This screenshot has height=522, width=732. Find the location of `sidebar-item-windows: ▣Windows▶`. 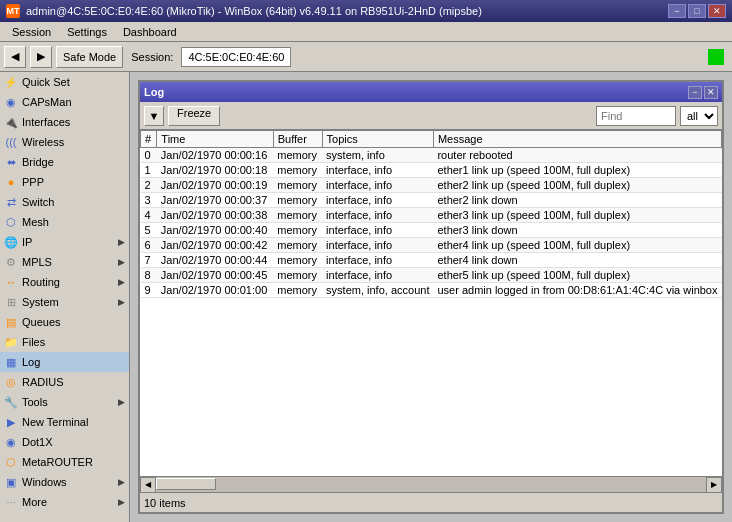

sidebar-item-windows: ▣Windows▶ is located at coordinates (64, 482).